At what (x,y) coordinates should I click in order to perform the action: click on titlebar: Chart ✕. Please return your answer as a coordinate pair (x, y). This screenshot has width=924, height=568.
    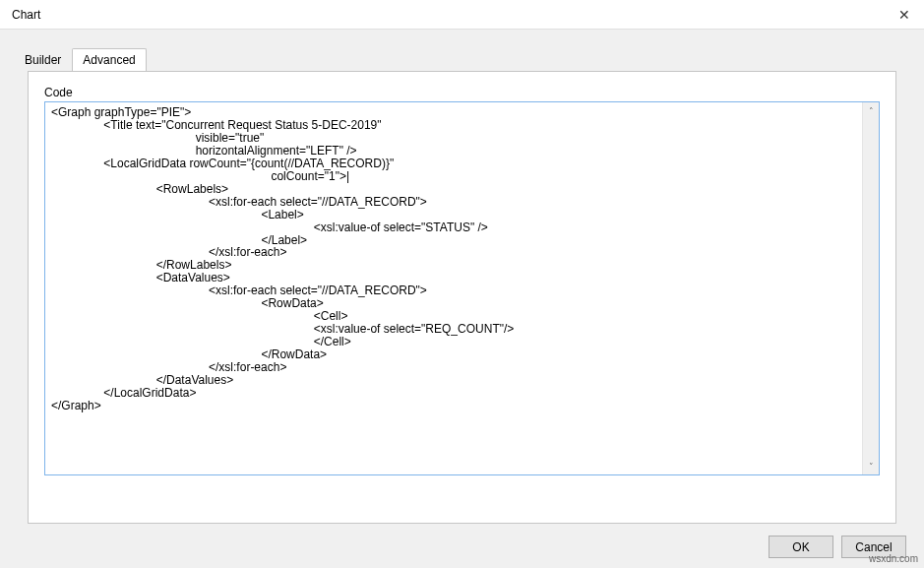
    Looking at the image, I should click on (462, 15).